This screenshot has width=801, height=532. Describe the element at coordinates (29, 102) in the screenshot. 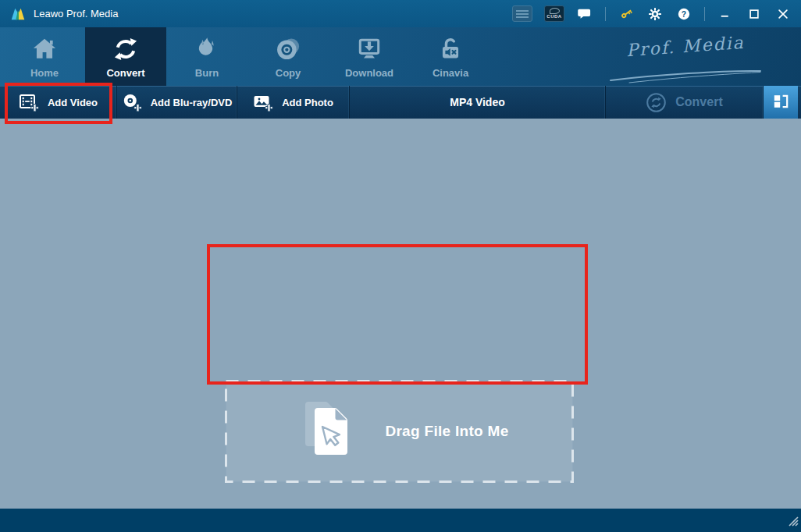

I see `film-plus-icon` at that location.